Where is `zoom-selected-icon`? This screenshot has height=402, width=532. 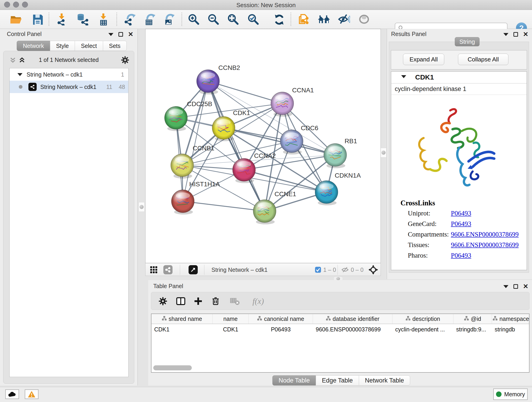
zoom-selected-icon is located at coordinates (253, 19).